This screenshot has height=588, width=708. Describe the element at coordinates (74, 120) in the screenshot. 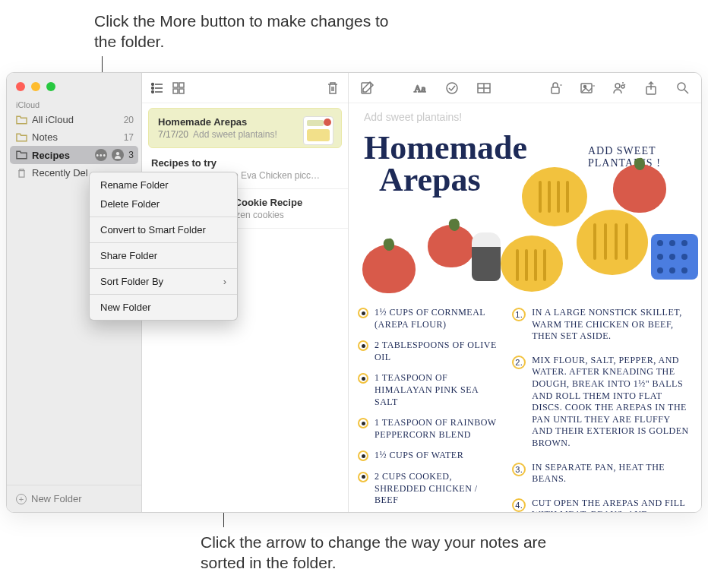

I see `sidebar-folder-all-icloud: All iCloud 20` at that location.